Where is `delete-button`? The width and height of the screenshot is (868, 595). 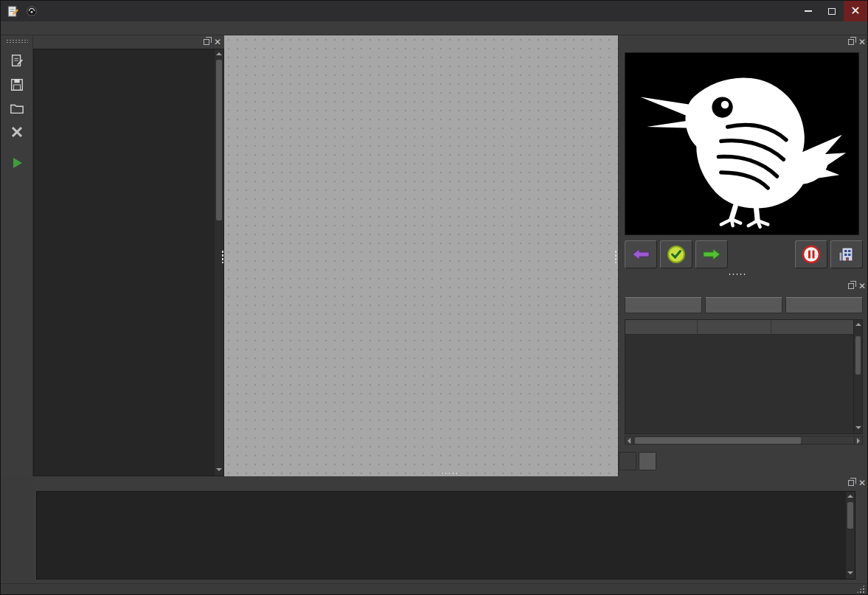 delete-button is located at coordinates (824, 305).